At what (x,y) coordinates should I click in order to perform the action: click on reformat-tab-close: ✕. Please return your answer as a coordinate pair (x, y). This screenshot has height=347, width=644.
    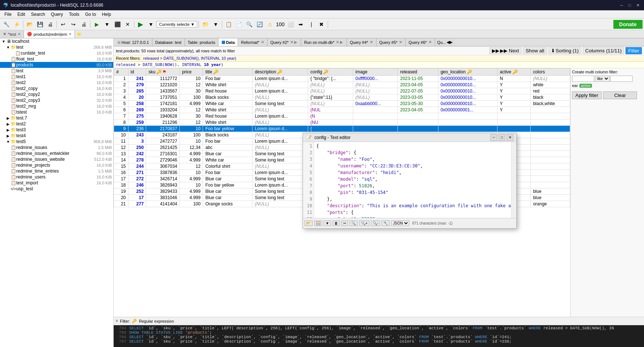
    Looking at the image, I should click on (263, 42).